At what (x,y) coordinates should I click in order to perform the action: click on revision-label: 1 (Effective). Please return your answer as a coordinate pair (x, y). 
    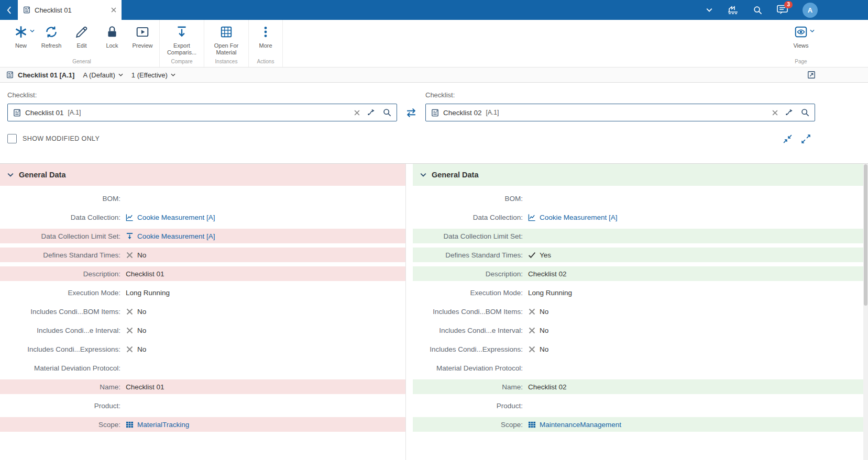
    Looking at the image, I should click on (150, 75).